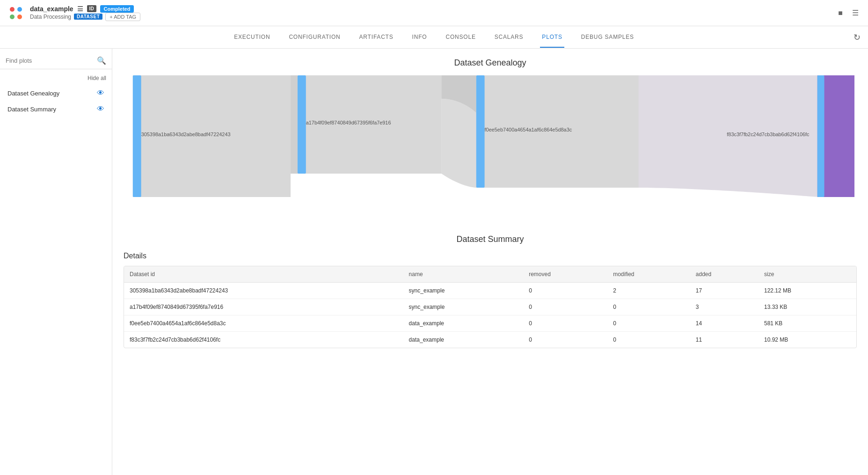 The width and height of the screenshot is (868, 475). I want to click on tab-info: INFO, so click(420, 37).